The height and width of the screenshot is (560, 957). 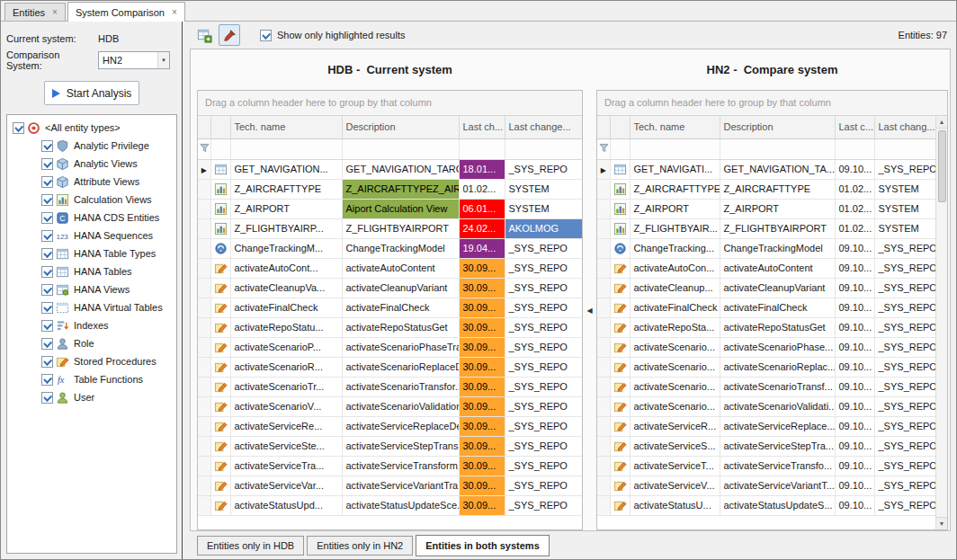 I want to click on description-cell: activateScenarioValidati..., so click(x=777, y=406).